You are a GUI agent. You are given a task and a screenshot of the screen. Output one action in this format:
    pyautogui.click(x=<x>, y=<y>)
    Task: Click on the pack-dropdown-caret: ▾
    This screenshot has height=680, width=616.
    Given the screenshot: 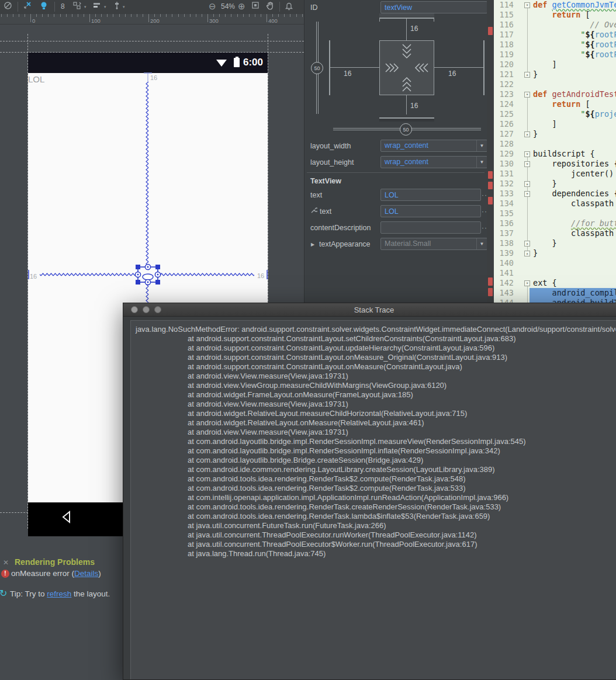 What is the action you would take?
    pyautogui.click(x=85, y=7)
    